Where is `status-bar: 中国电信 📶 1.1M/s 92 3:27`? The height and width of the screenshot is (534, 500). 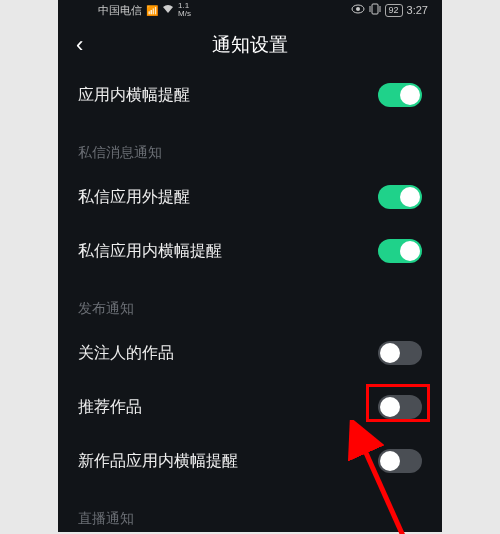
status-bar: 中国电信 📶 1.1M/s 92 3:27 is located at coordinates (250, 11).